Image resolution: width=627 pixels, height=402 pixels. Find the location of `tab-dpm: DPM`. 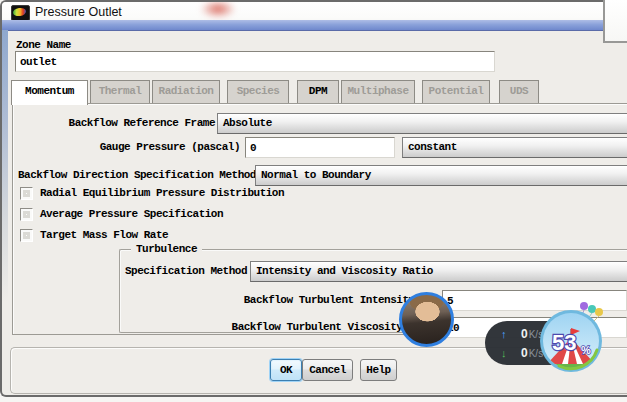

tab-dpm: DPM is located at coordinates (318, 92).